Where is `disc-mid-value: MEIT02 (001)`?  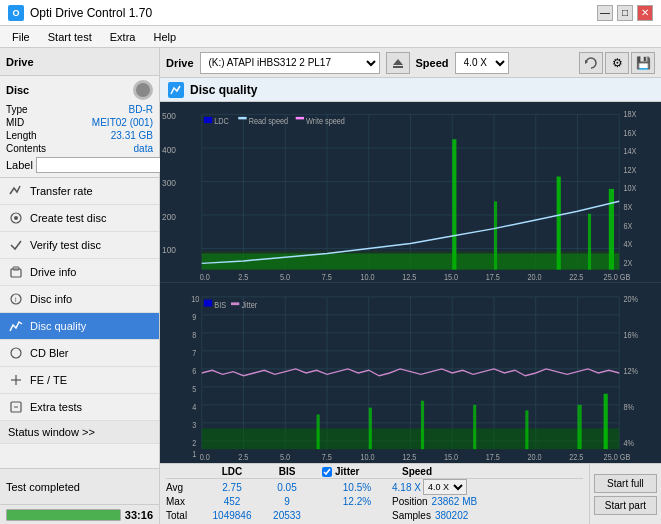
disc-mid-value: MEIT02 (001) is located at coordinates (122, 122).